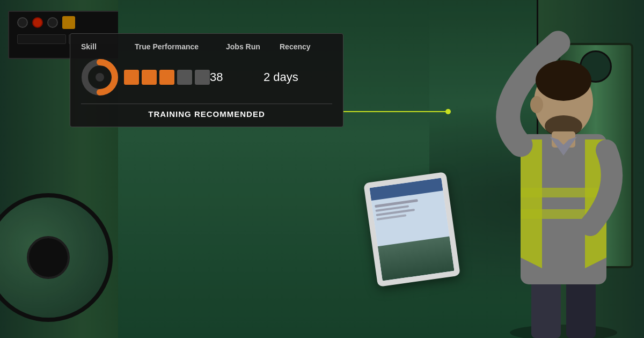  Describe the element at coordinates (207, 77) in the screenshot. I see `card-data-row: 38 2 days` at that location.